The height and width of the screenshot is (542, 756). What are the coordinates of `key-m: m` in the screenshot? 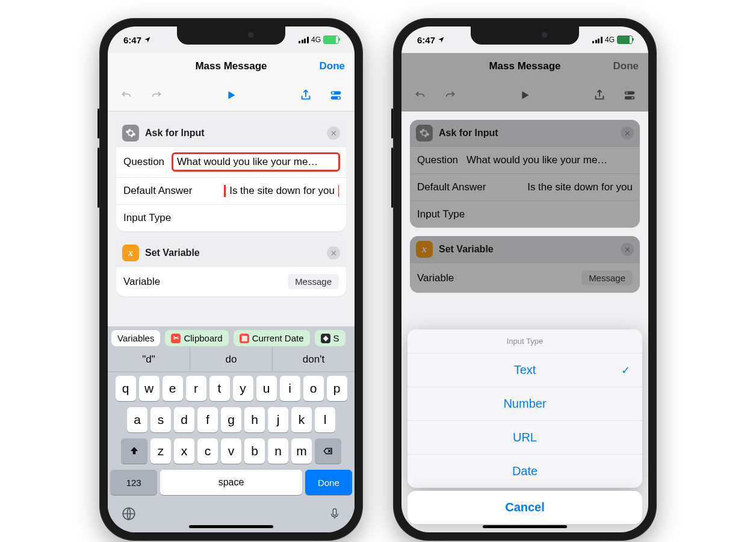 It's located at (302, 451).